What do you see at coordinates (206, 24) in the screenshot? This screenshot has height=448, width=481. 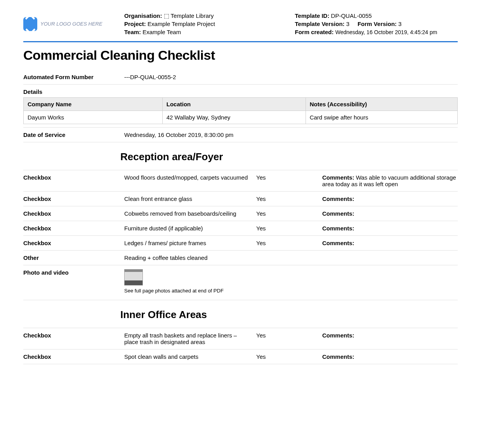 I see `meta-left: Organisation: ⬚ Template Library Project…` at bounding box center [206, 24].